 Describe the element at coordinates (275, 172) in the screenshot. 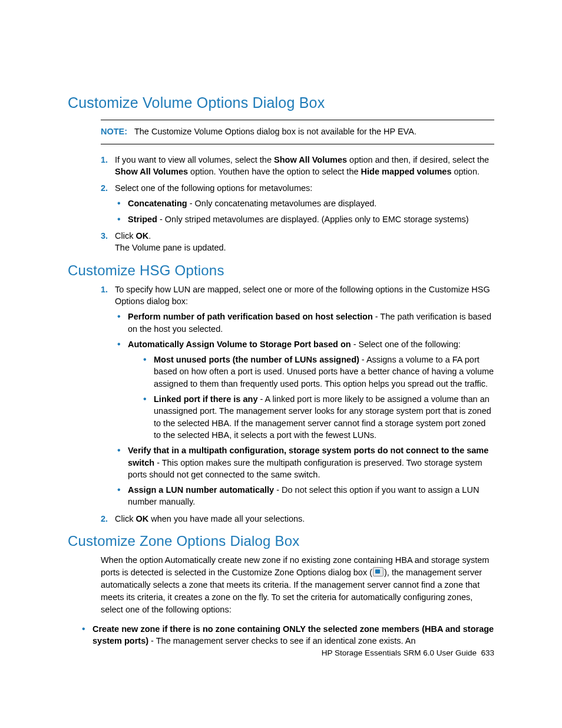

I see `text-run: option. Youthen have the option to selec…` at that location.